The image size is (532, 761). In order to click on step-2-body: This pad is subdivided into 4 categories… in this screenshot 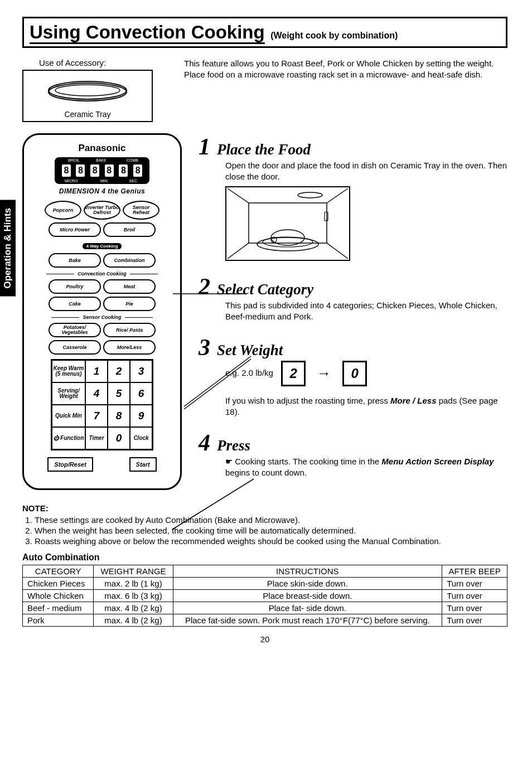, I will do `click(366, 311)`.